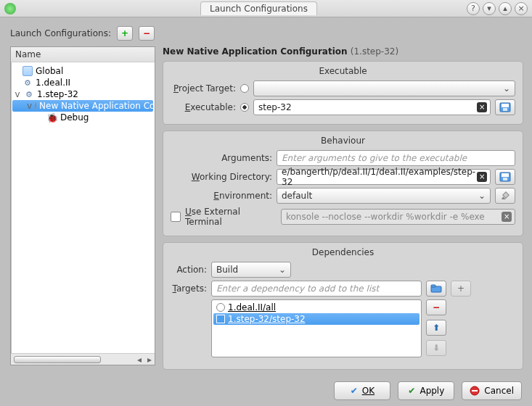  What do you see at coordinates (221, 196) in the screenshot?
I see `environment-label: Environment:` at bounding box center [221, 196].